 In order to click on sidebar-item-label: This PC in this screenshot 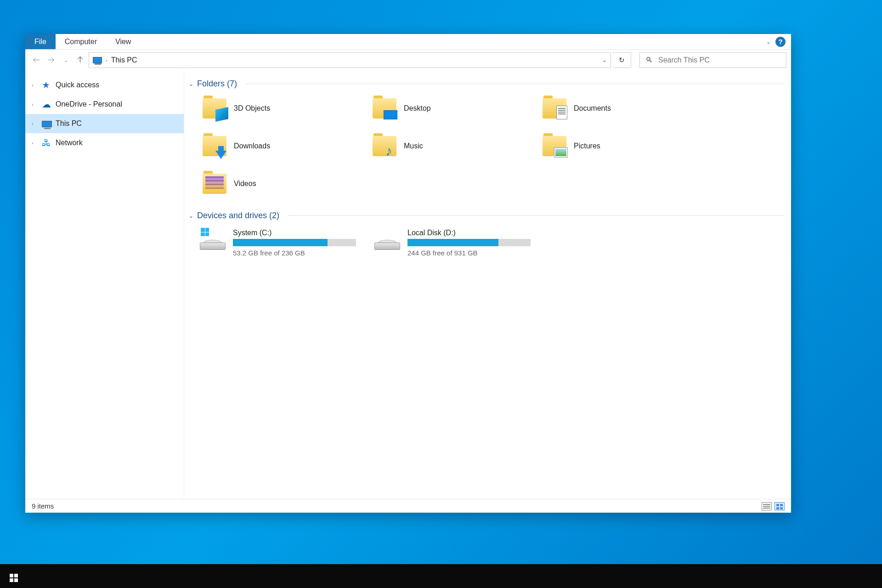, I will do `click(69, 124)`.